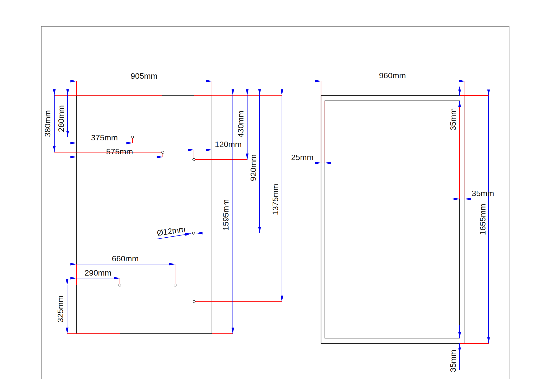  What do you see at coordinates (228, 144) in the screenshot?
I see `label-120mm: 120mm` at bounding box center [228, 144].